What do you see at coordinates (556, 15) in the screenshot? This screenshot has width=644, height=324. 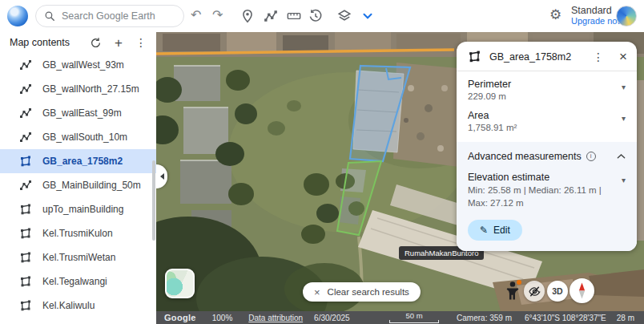 I see `settings-gear-button: ⚙` at bounding box center [556, 15].